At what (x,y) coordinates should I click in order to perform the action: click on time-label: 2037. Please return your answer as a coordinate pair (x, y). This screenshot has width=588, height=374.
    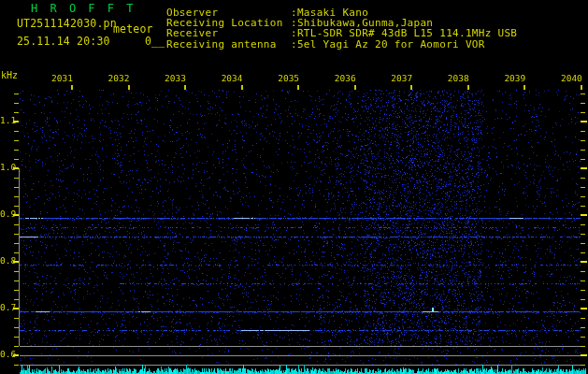
    Looking at the image, I should click on (402, 79).